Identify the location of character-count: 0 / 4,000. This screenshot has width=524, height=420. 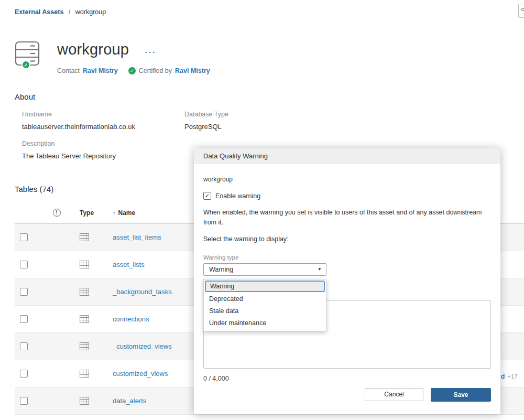
(347, 379).